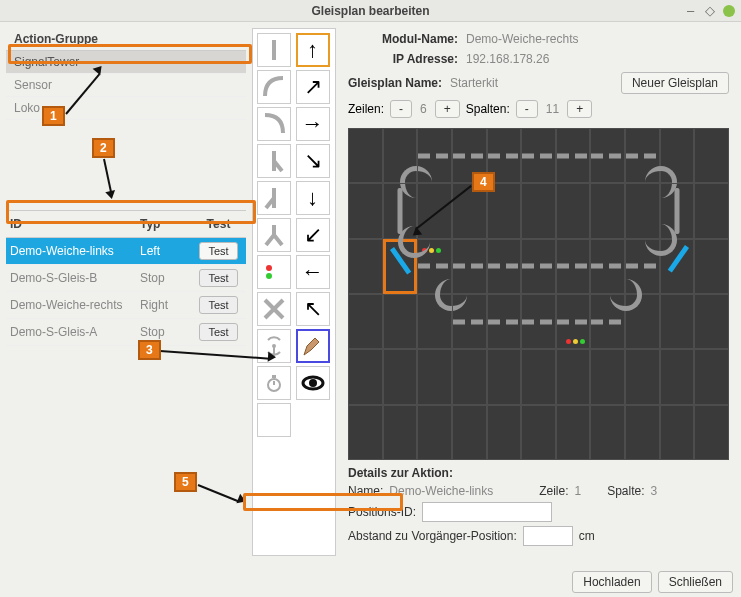  What do you see at coordinates (400, 266) in the screenshot?
I see `selected-grid-cell` at bounding box center [400, 266].